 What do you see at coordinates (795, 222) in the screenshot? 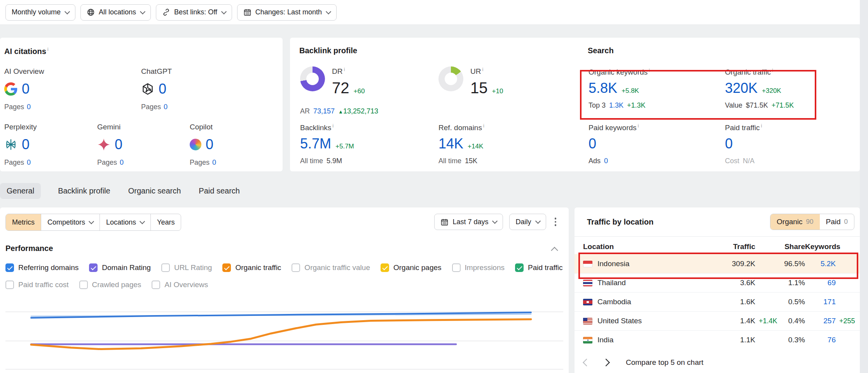
I see `toggle-organic: Organic90` at bounding box center [795, 222].